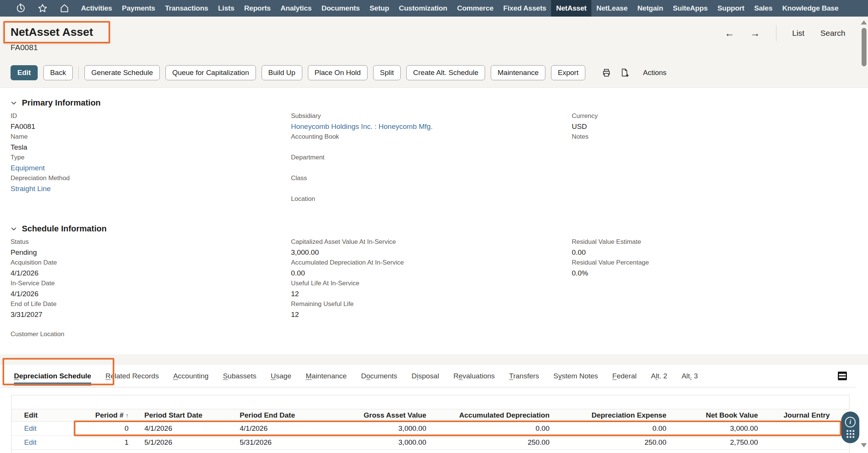 The width and height of the screenshot is (868, 453). Describe the element at coordinates (864, 23) in the screenshot. I see `scrollbar-up-arrow` at that location.